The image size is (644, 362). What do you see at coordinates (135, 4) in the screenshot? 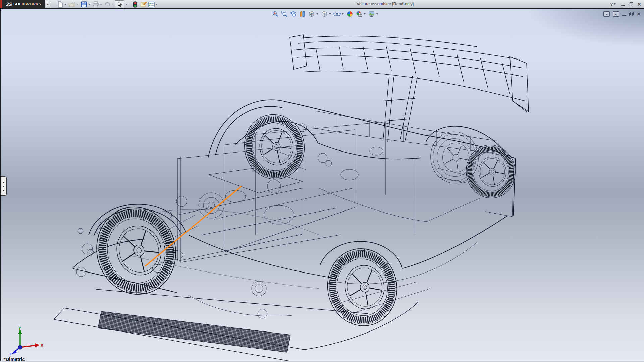
I see `rebuild-button` at bounding box center [135, 4].